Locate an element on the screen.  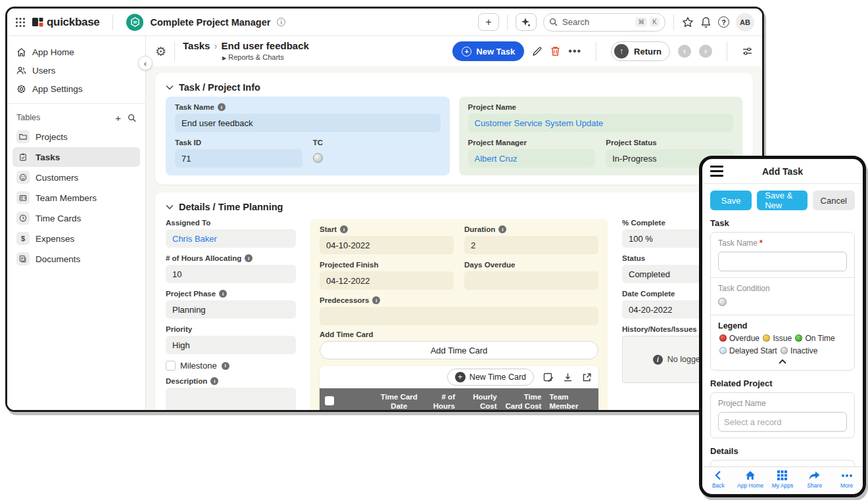
menu-hamburger-icon is located at coordinates (717, 171).